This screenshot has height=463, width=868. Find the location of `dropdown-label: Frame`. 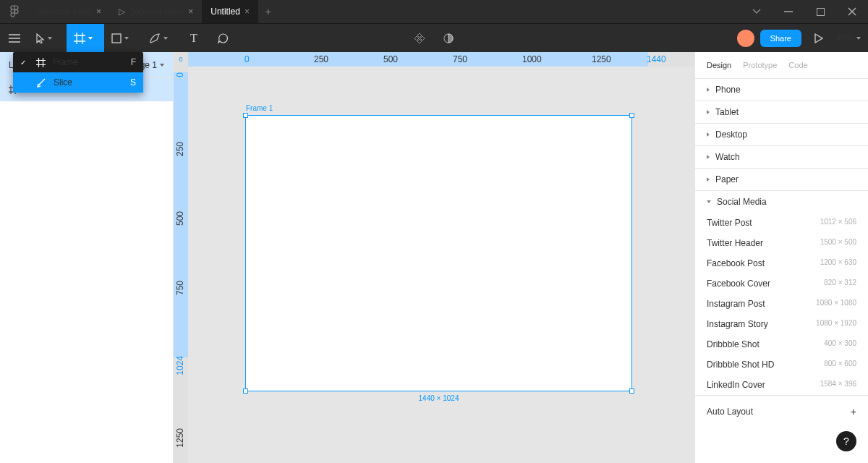

dropdown-label: Frame is located at coordinates (65, 62).